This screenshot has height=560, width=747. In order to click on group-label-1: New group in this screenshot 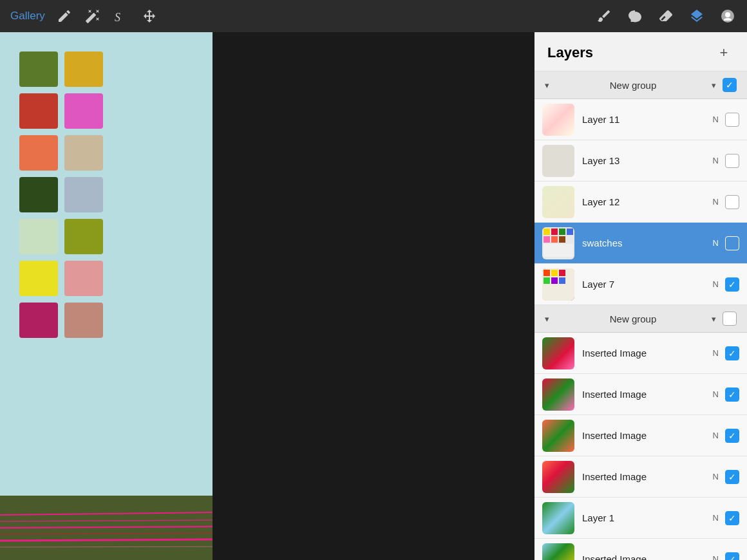, I will do `click(633, 85)`.